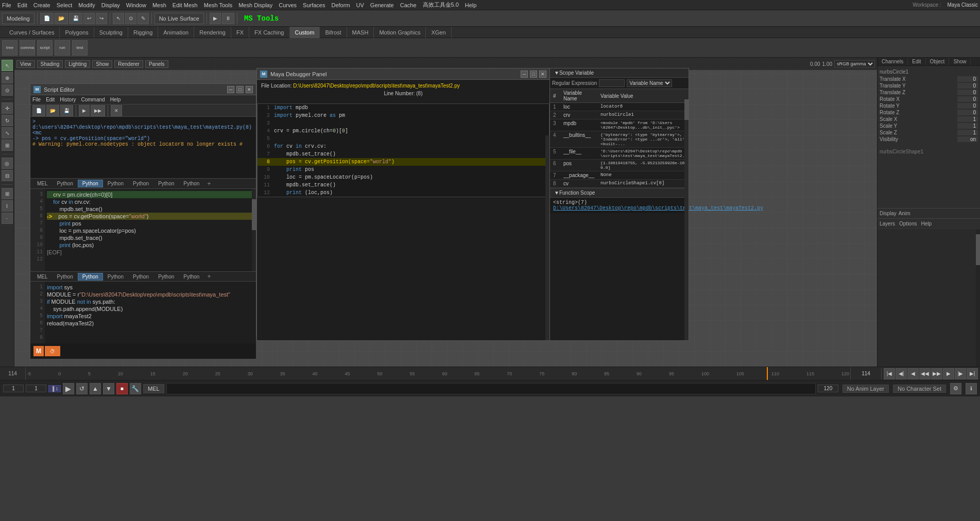  Describe the element at coordinates (93, 100) in the screenshot. I see `se-command: Command` at that location.